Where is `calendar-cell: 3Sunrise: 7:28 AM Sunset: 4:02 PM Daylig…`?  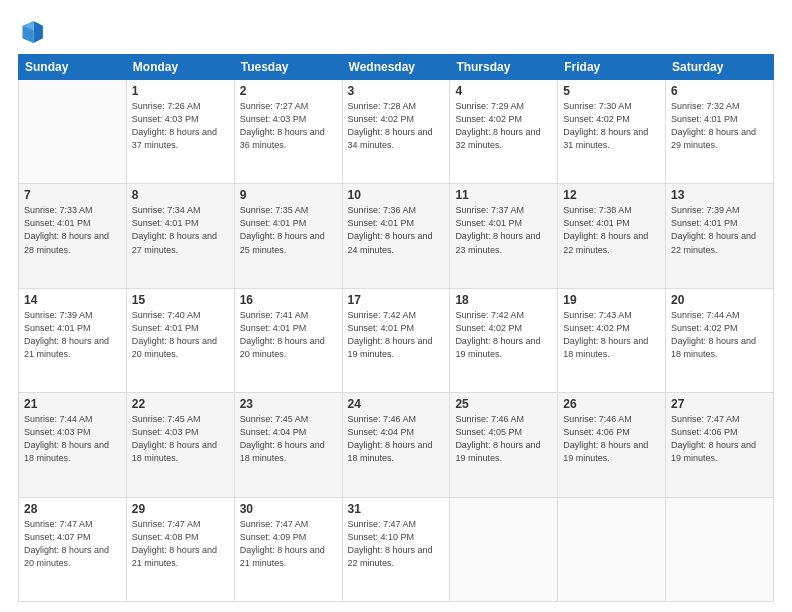
calendar-cell: 3Sunrise: 7:28 AM Sunset: 4:02 PM Daylig… is located at coordinates (396, 132).